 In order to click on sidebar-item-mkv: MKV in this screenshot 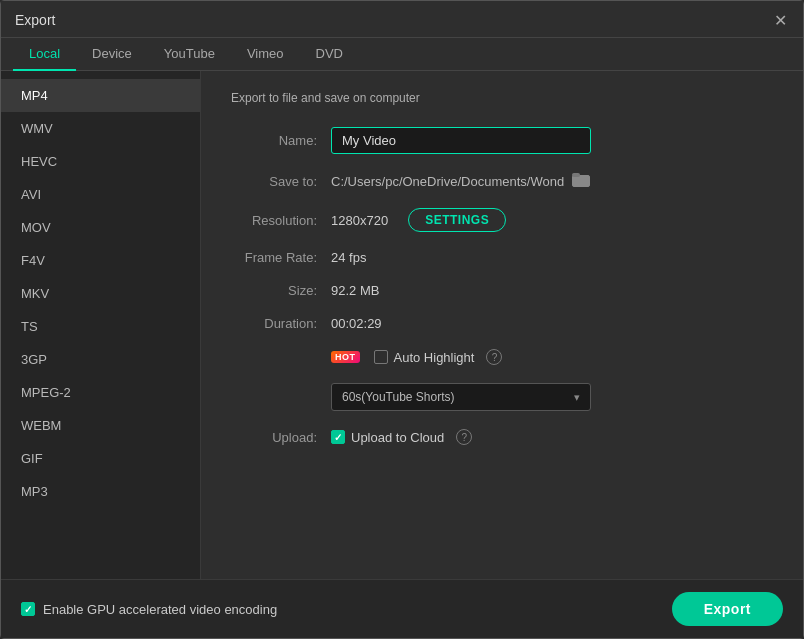, I will do `click(100, 294)`.